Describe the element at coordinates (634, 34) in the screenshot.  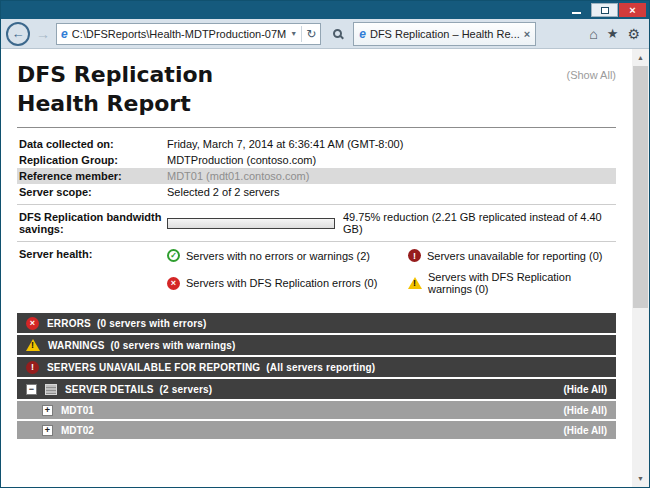
I see `gear-icon` at that location.